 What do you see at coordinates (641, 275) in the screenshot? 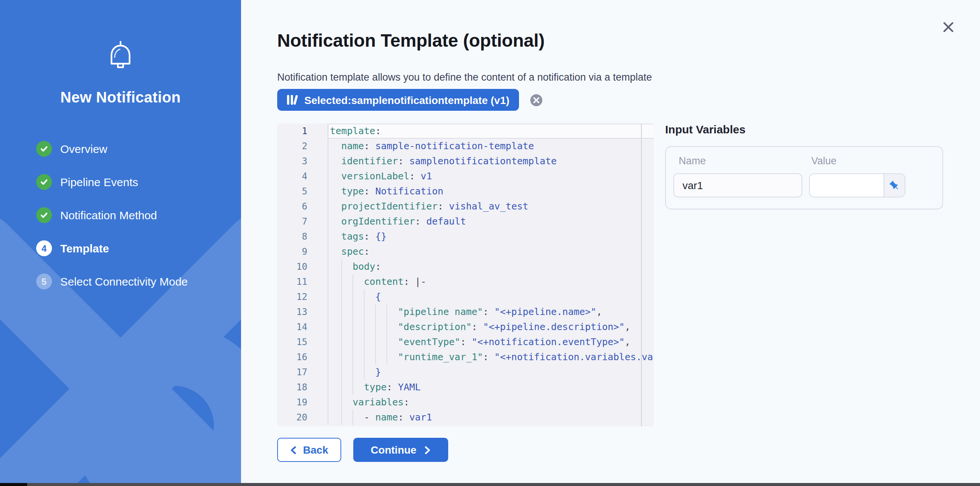
I see `editor-scrollbar` at bounding box center [641, 275].